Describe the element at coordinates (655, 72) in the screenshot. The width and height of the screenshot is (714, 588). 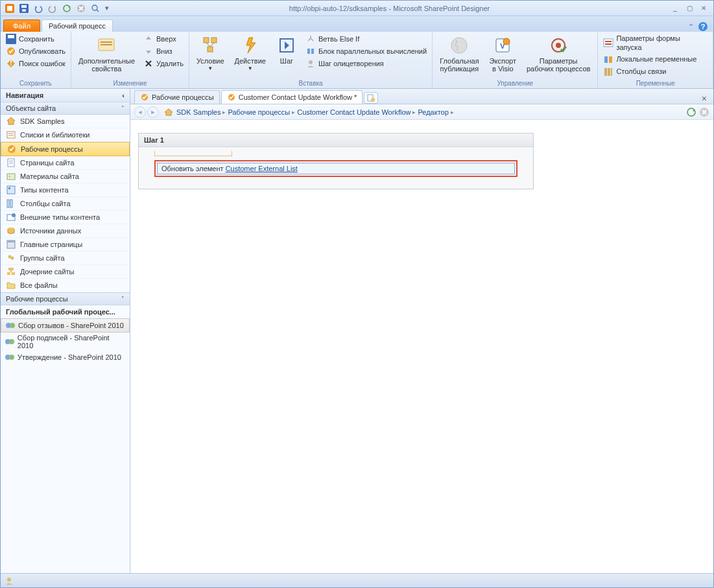
I see `assoc-columns-button: Столбцы связи` at that location.